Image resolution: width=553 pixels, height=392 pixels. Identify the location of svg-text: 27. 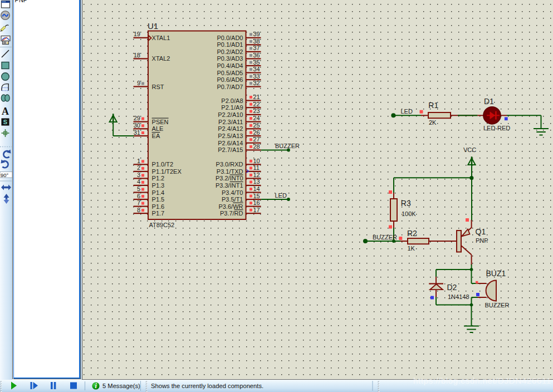
(257, 139).